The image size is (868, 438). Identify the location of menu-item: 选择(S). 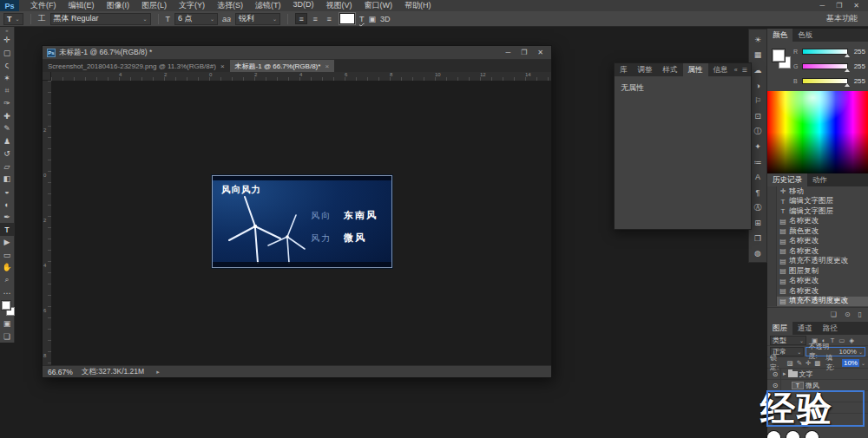
(230, 5).